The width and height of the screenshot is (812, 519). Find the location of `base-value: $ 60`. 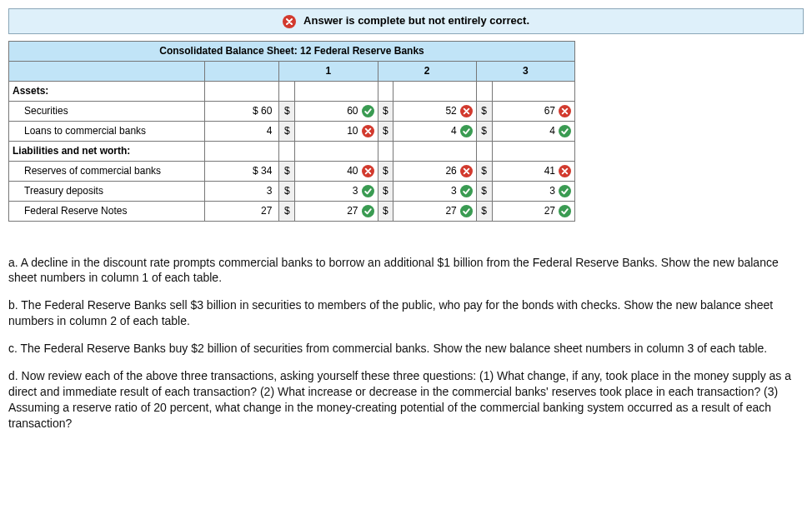

base-value: $ 60 is located at coordinates (242, 111).